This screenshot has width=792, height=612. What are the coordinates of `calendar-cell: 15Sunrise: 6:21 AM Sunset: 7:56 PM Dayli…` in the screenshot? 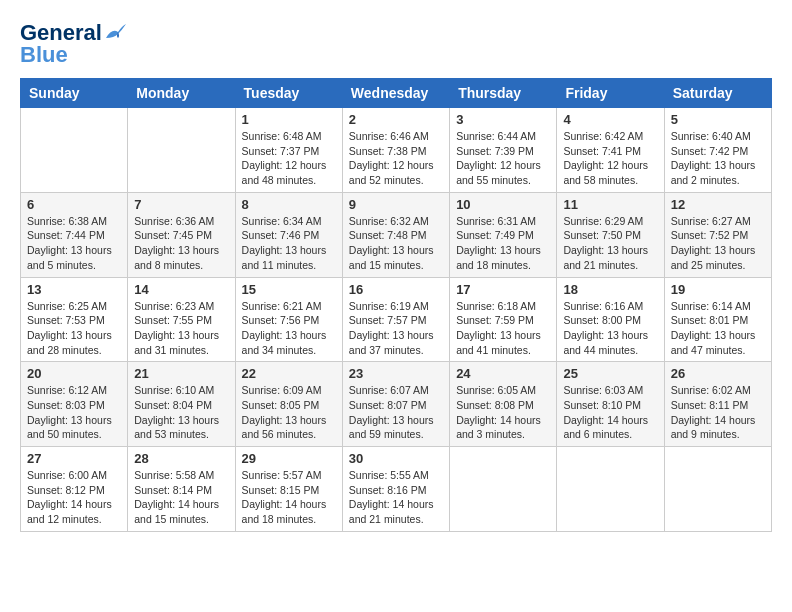 It's located at (288, 320).